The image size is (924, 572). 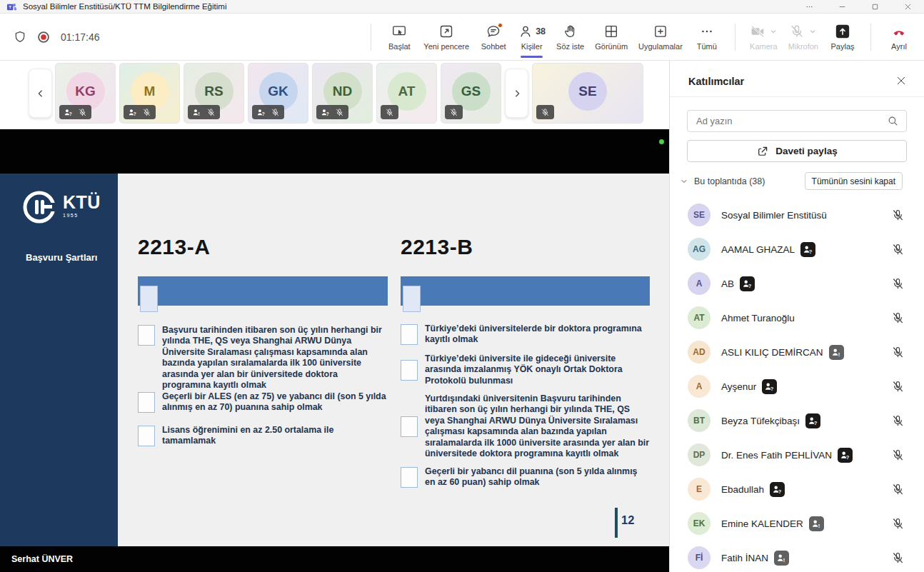 What do you see at coordinates (809, 6) in the screenshot?
I see `titlebar-more-button` at bounding box center [809, 6].